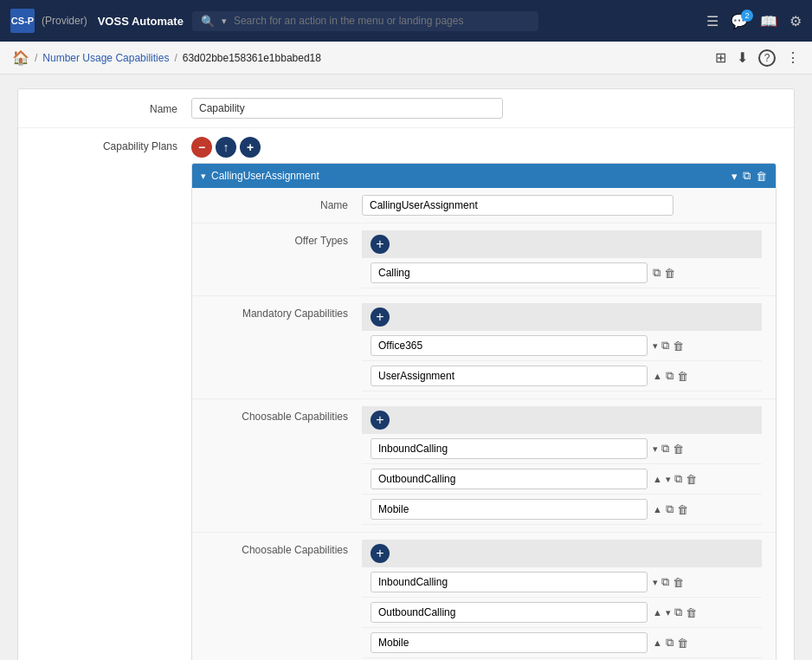 This screenshot has height=660, width=812. What do you see at coordinates (250, 147) in the screenshot?
I see `add-plan-button: +` at bounding box center [250, 147].